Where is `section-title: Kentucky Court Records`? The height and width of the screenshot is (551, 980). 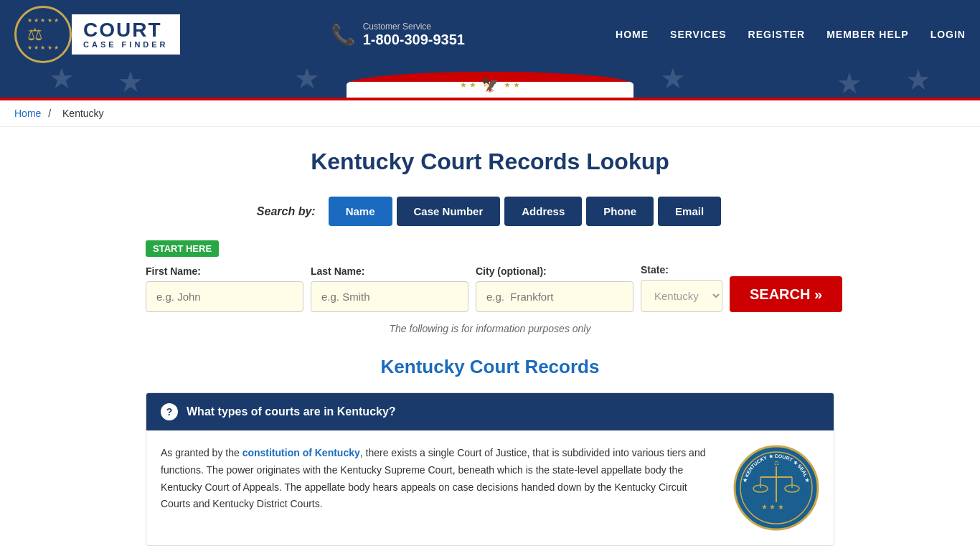
section-title: Kentucky Court Records is located at coordinates (490, 367).